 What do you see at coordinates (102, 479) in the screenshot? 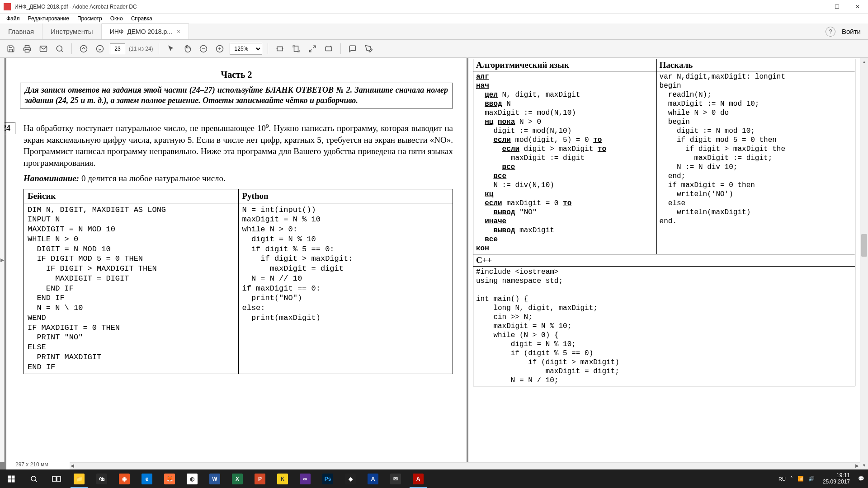
I see `store-icon: 🛍` at bounding box center [102, 479].